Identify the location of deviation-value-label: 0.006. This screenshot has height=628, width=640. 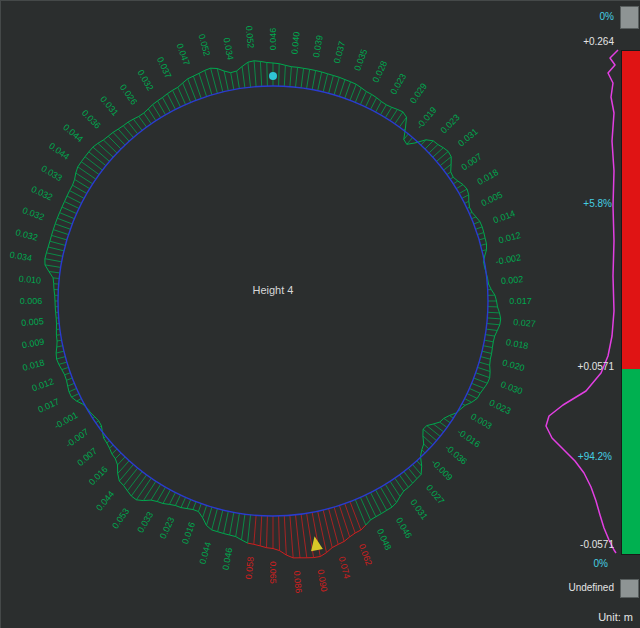
(32, 301).